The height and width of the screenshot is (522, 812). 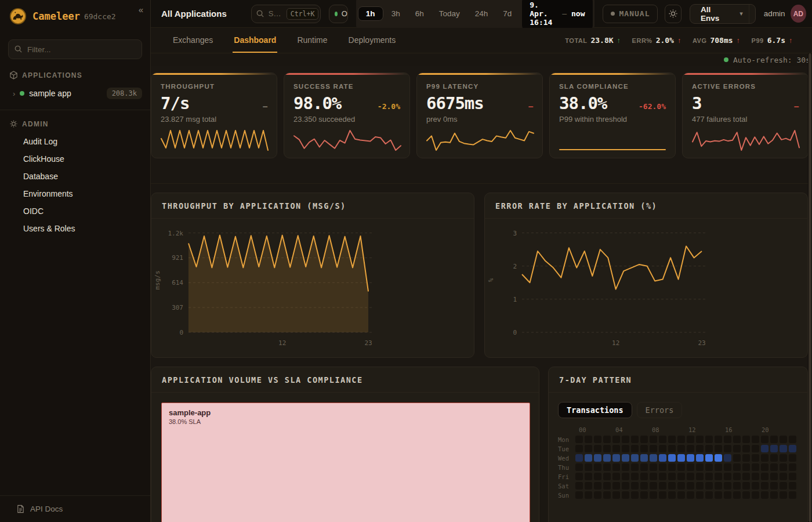 I want to click on range-3h: 3h, so click(x=396, y=14).